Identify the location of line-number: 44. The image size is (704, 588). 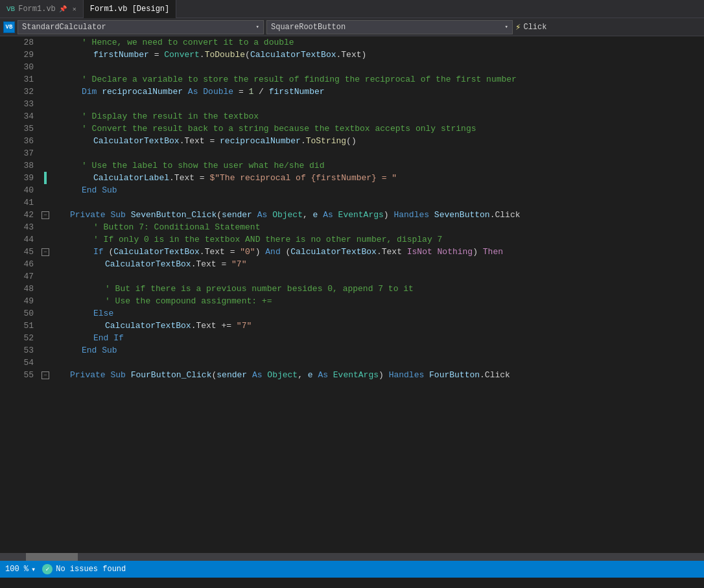
(19, 240).